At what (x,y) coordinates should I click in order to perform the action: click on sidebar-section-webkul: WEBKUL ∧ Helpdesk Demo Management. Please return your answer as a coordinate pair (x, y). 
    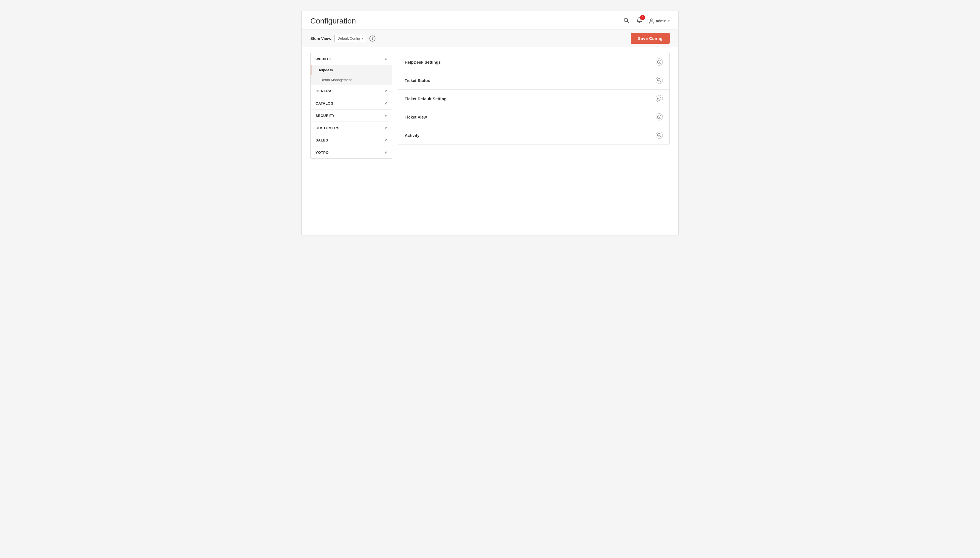
    Looking at the image, I should click on (351, 69).